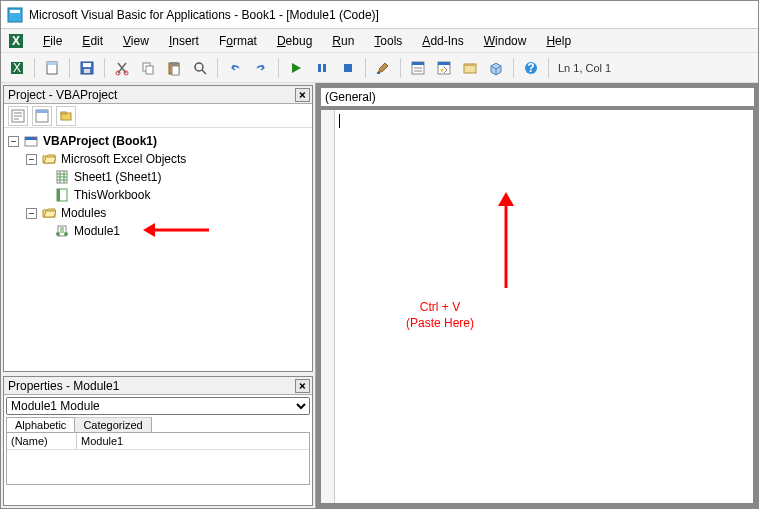  Describe the element at coordinates (440, 308) in the screenshot. I see `annotation-line1: Ctrl + V` at that location.